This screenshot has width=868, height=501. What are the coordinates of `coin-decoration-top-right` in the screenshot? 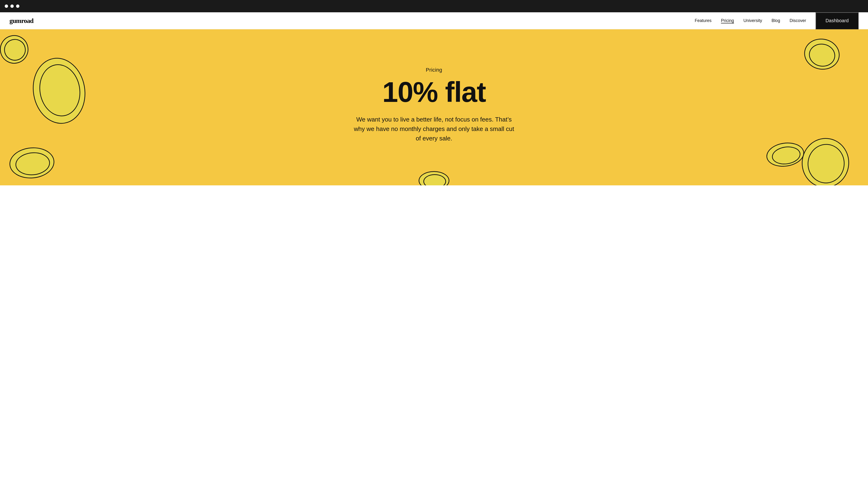 It's located at (822, 54).